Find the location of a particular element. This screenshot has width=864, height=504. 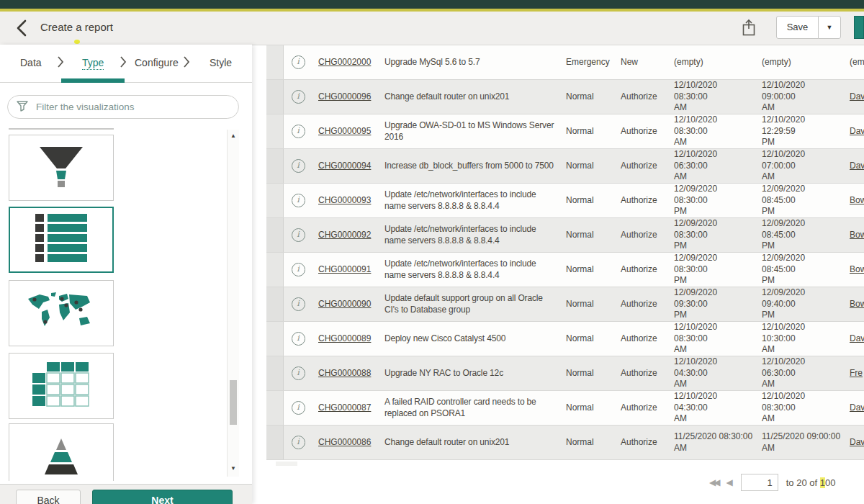

back-chevron-icon is located at coordinates (22, 28).